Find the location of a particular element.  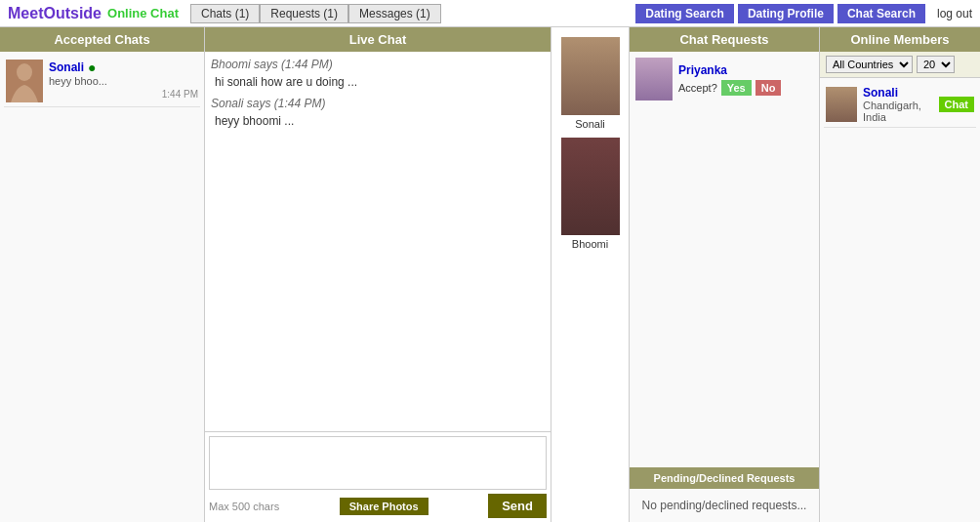

member-location: Chandigarh, India is located at coordinates (898, 111).